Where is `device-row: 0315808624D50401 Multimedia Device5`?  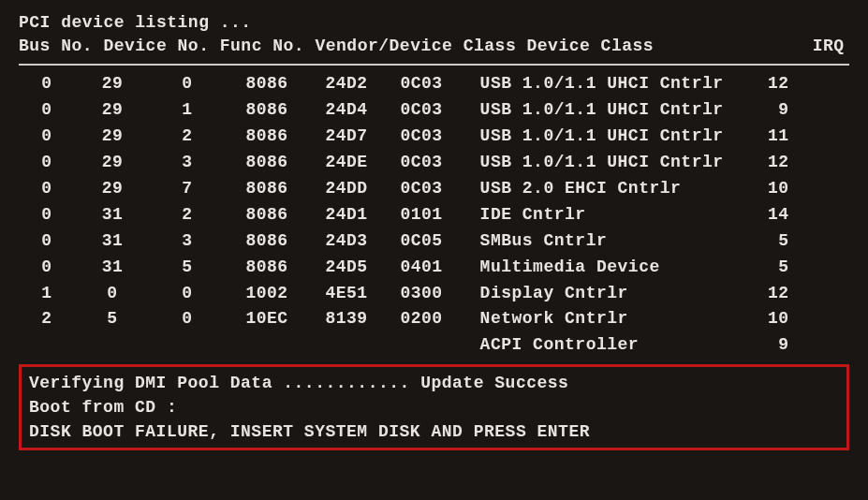
device-row: 0315808624D50401 Multimedia Device5 is located at coordinates (434, 268).